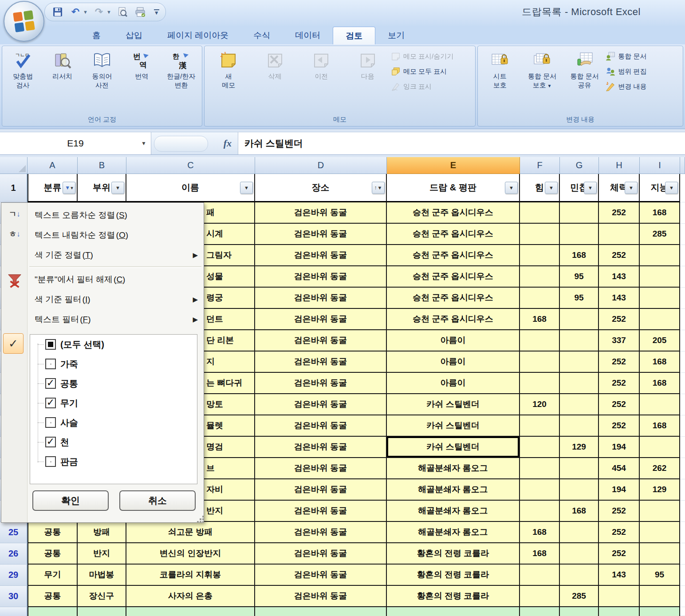 The height and width of the screenshot is (616, 685). Describe the element at coordinates (102, 612) in the screenshot. I see `cell-B` at that location.